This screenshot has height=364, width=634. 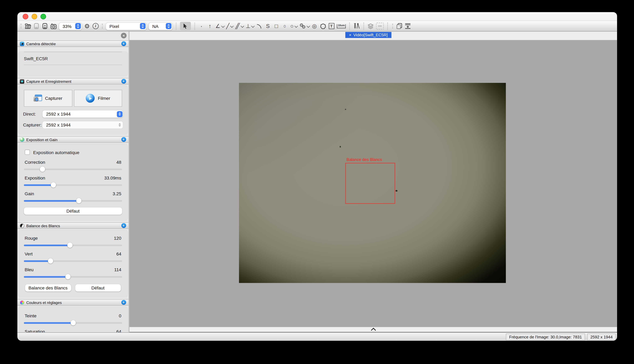 What do you see at coordinates (73, 261) in the screenshot?
I see `vert-slider` at bounding box center [73, 261].